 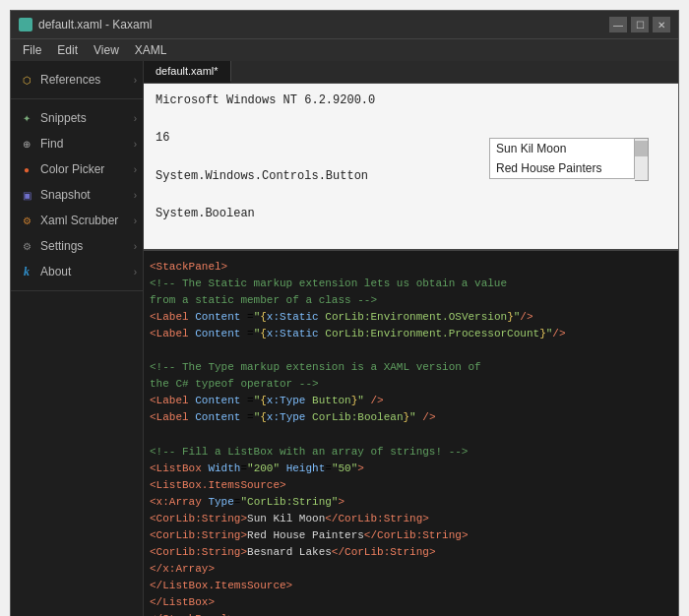 I want to click on sidebar-item-find: ⊕ Find ›, so click(x=77, y=144).